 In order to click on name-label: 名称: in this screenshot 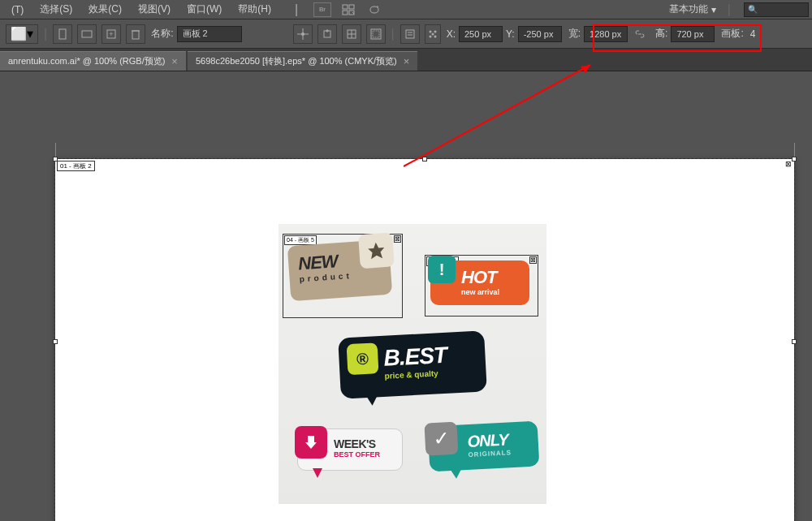, I will do `click(162, 34)`.